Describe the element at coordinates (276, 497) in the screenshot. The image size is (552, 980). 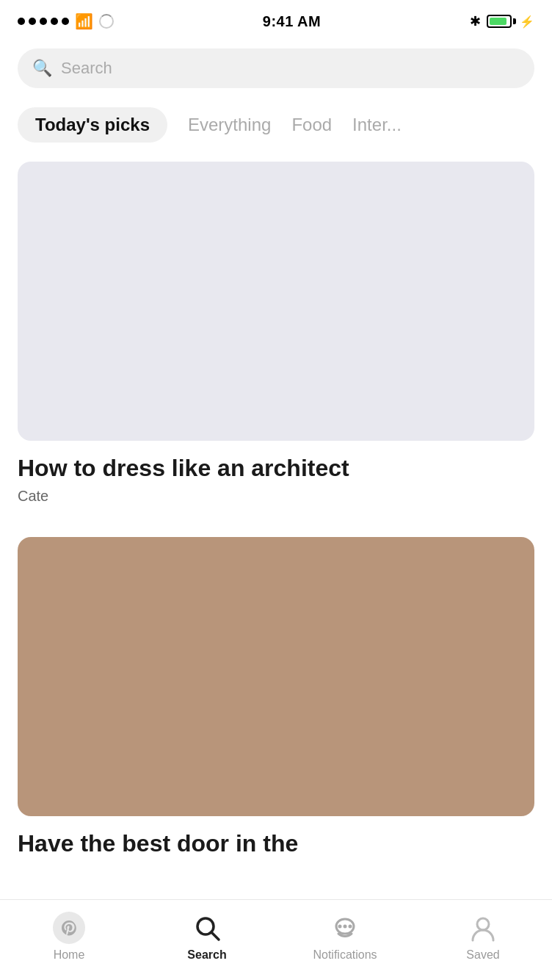
I see `card-1-author: Cate` at that location.